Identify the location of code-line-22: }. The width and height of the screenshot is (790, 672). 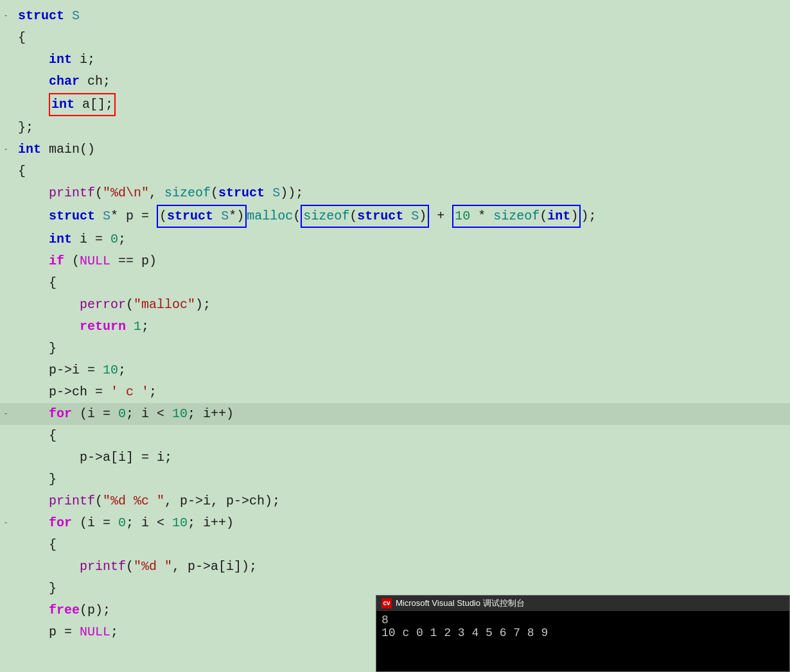
(395, 479).